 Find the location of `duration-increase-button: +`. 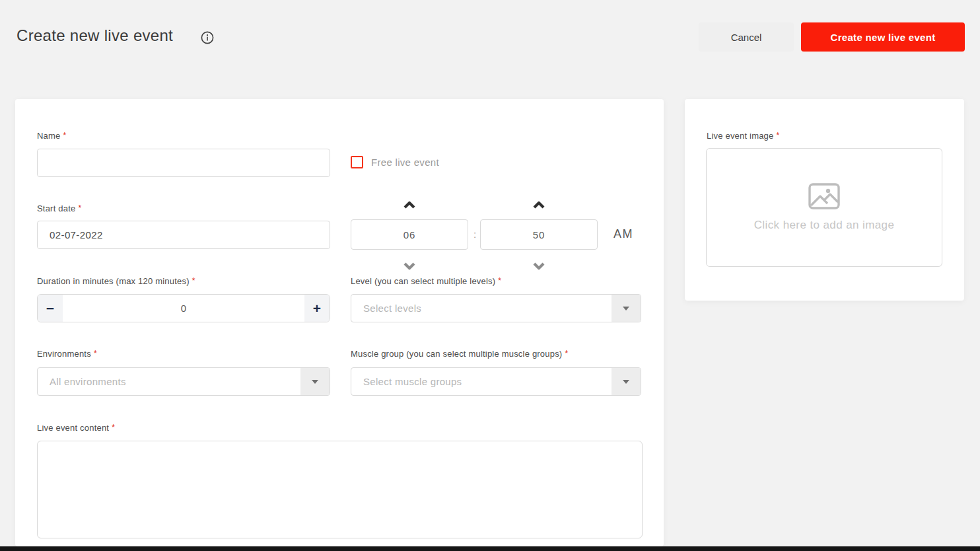

duration-increase-button: + is located at coordinates (317, 308).